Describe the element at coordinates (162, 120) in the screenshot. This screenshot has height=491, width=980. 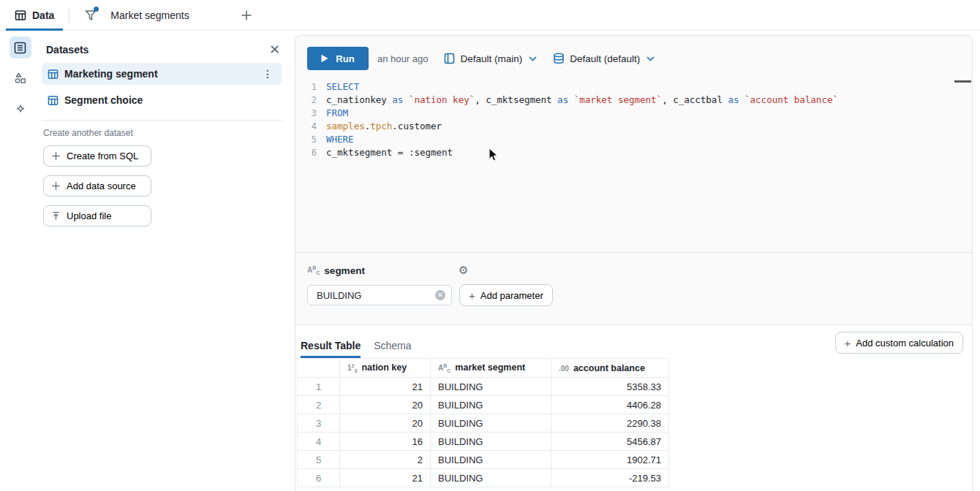
I see `panel-divider` at that location.